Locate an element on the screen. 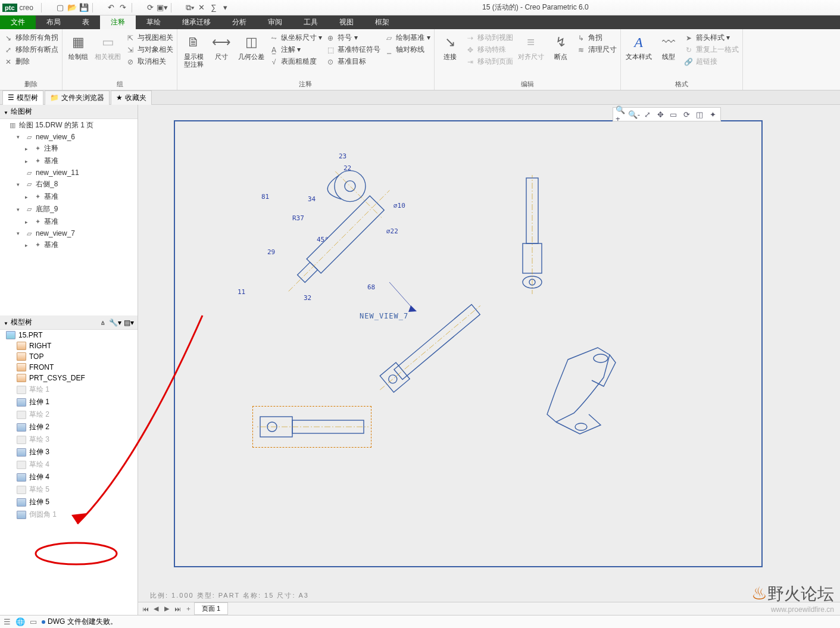  dim-34: 34 is located at coordinates (312, 199).